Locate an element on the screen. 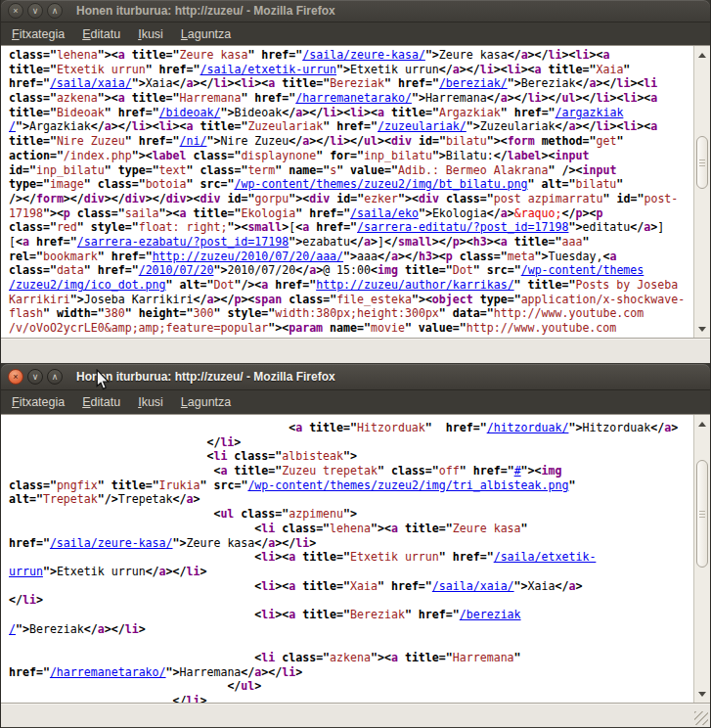 The height and width of the screenshot is (728, 711). resize-grip is located at coordinates (701, 718).